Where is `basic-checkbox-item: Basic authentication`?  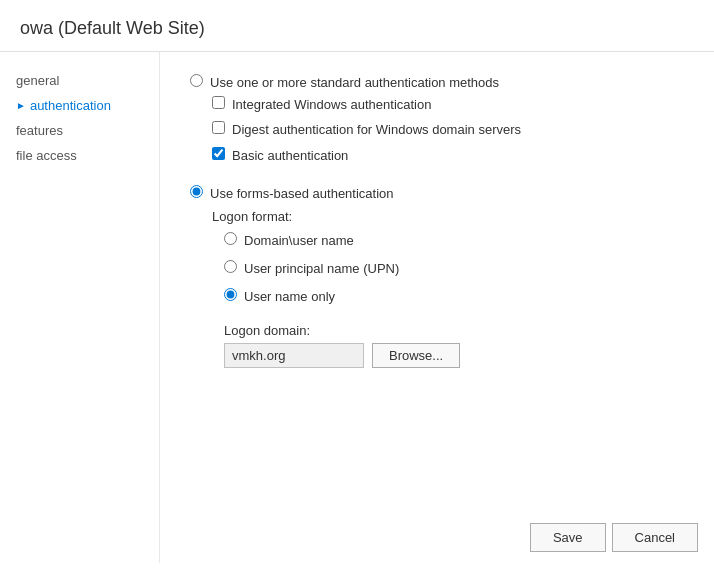 basic-checkbox-item: Basic authentication is located at coordinates (448, 156).